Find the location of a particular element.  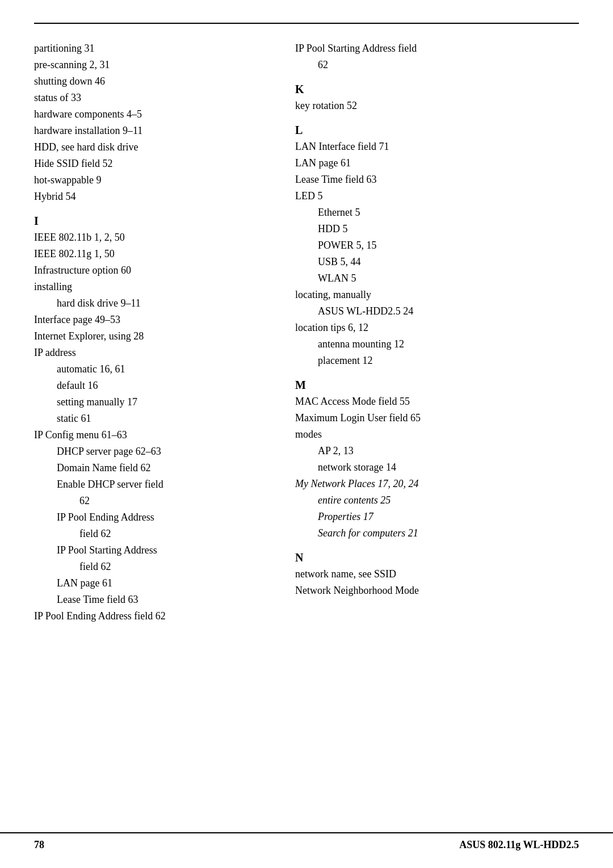

list-item: locating, manually is located at coordinates (437, 295).